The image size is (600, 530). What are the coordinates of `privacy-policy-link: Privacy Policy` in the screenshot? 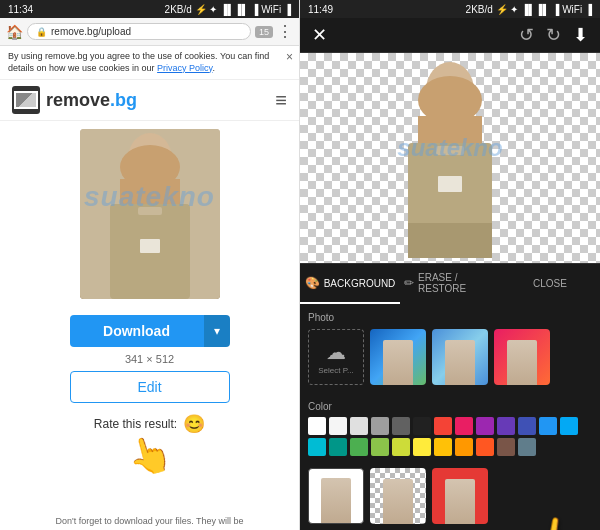 It's located at (184, 68).